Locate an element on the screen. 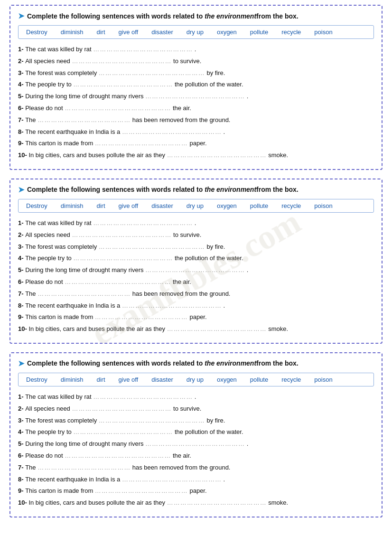 The image size is (392, 555). list-item: 7- The …………………………………… has been removed f… is located at coordinates (196, 468).